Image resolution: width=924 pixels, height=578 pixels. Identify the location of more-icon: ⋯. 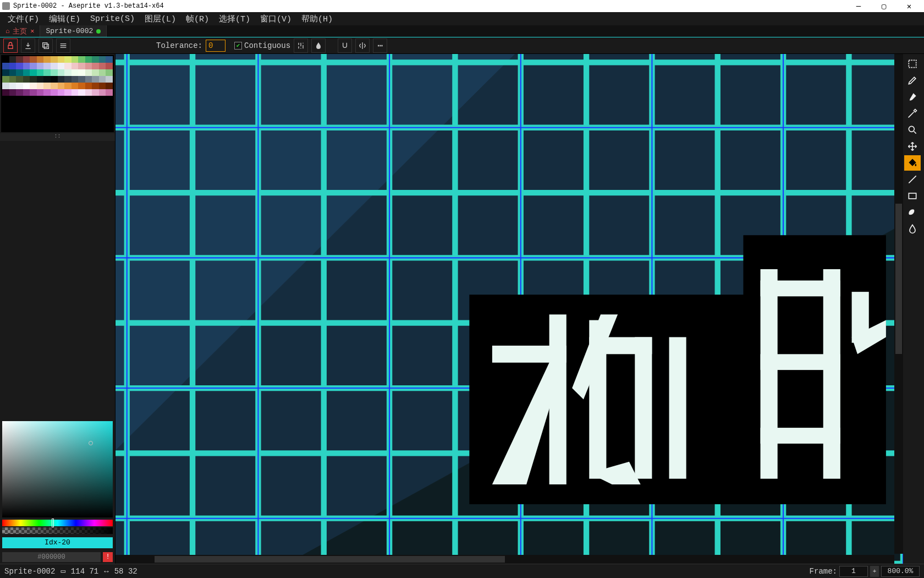
(380, 46).